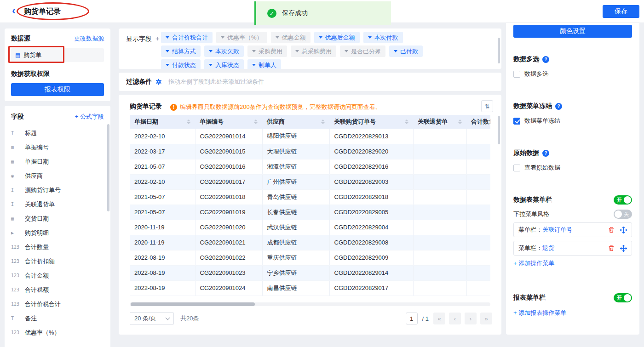 Image resolution: width=644 pixels, height=347 pixels. What do you see at coordinates (439, 319) in the screenshot?
I see `first-page-button: «` at bounding box center [439, 319].